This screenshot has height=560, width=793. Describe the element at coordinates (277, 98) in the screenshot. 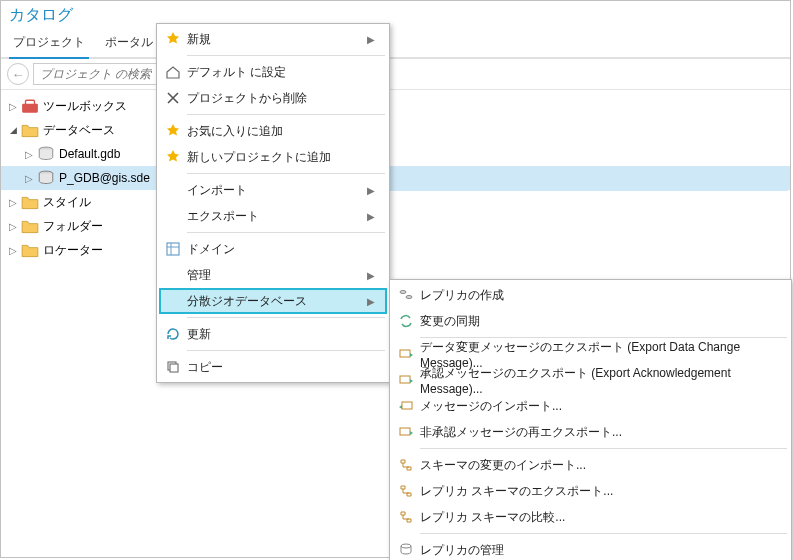

I see `menu-label: プロジェクトから削除` at that location.